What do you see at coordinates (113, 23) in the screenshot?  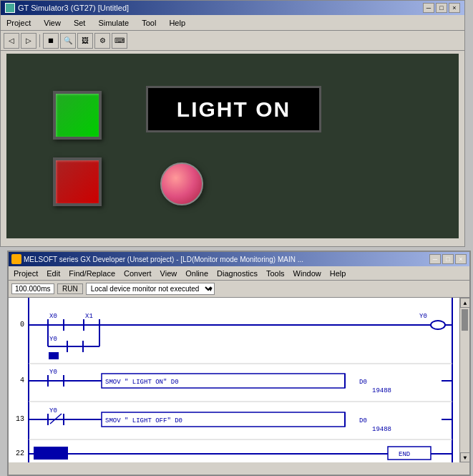 I see `gt-menu-simulate: Simulate` at bounding box center [113, 23].